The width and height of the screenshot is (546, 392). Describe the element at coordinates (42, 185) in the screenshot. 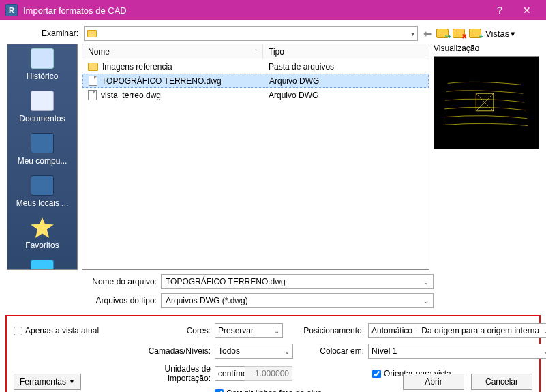

I see `network-icon` at that location.